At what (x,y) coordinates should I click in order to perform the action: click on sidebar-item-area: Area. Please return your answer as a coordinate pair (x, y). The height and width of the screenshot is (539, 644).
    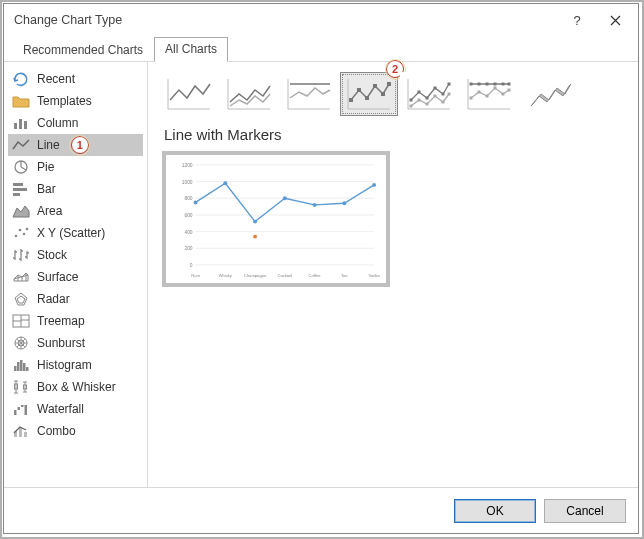
    Looking at the image, I should click on (76, 211).